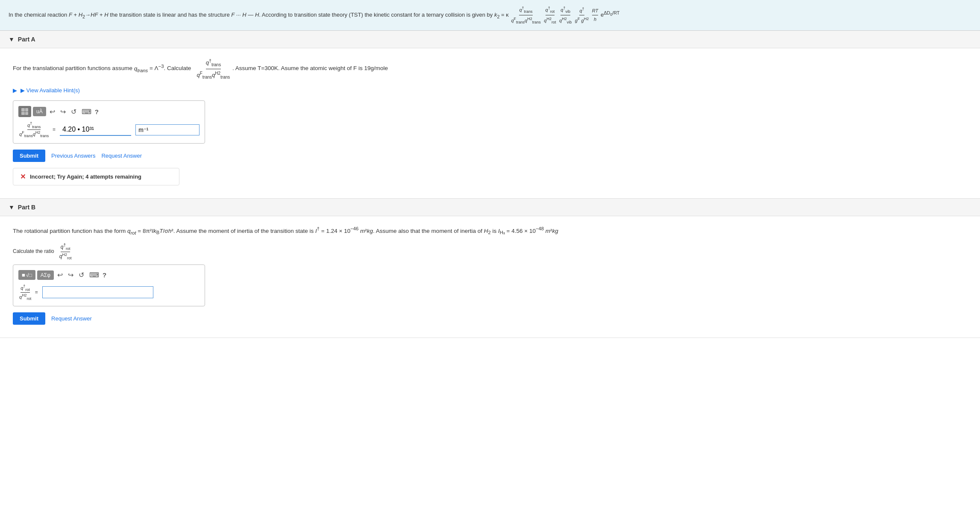 This screenshot has height=517, width=980. Describe the element at coordinates (63, 112) in the screenshot. I see `redo-button: ↪` at that location.